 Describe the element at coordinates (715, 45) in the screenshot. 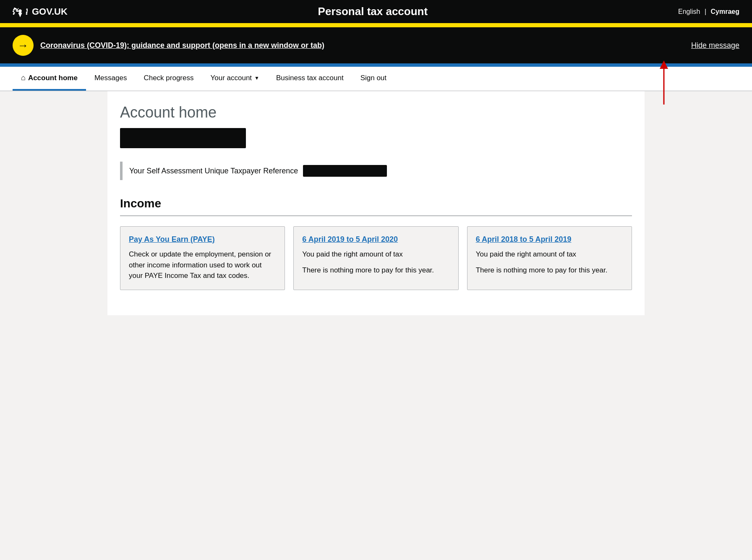

I see `hide-message-button: Hide message` at that location.